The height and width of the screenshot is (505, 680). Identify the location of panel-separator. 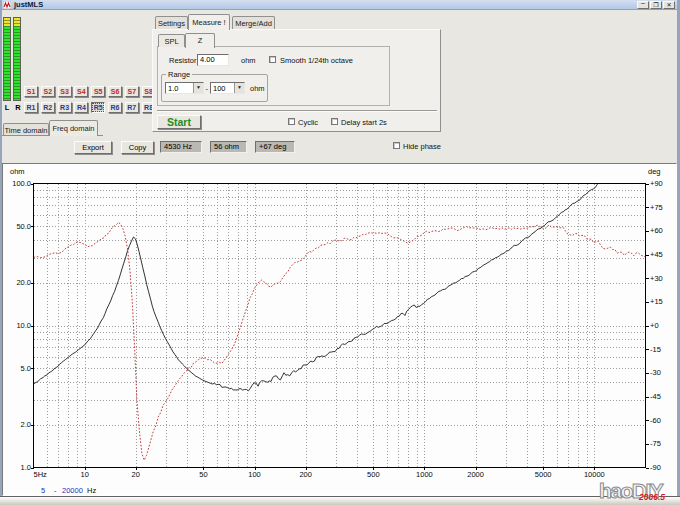
(297, 111).